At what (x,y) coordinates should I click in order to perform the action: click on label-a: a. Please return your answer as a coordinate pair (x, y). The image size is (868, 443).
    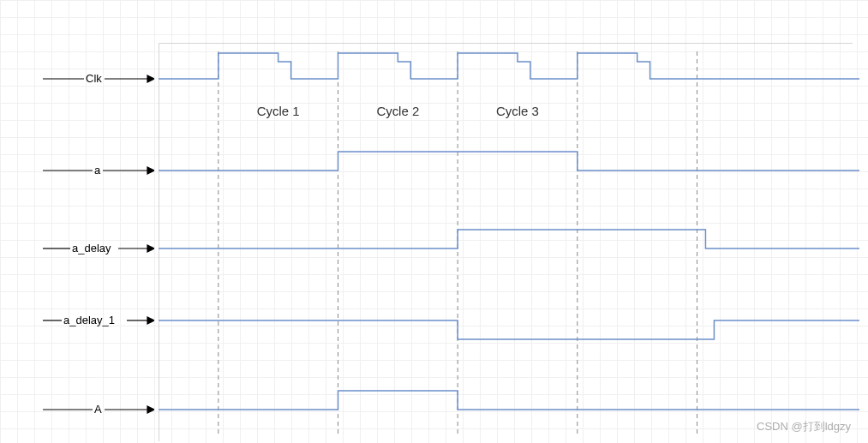
    Looking at the image, I should click on (99, 171).